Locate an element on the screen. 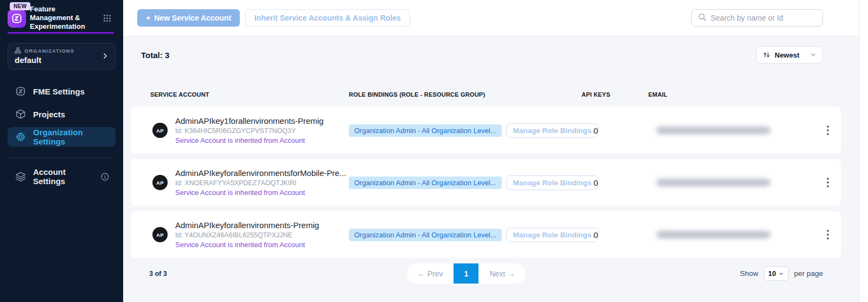 Image resolution: width=868 pixels, height=302 pixels. column-header-api-keys: API KEYS is located at coordinates (615, 95).